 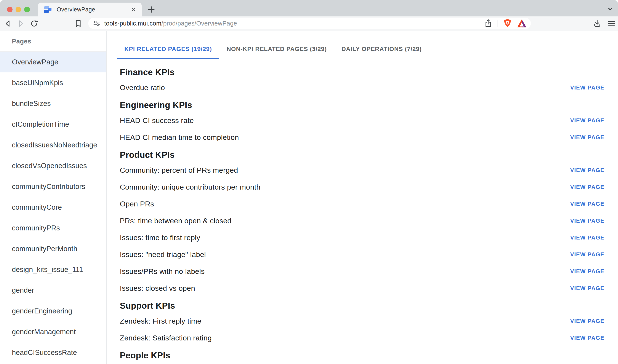 I want to click on kpi-row: PRs: time between open & closed VIEW PAG…, so click(x=362, y=221).